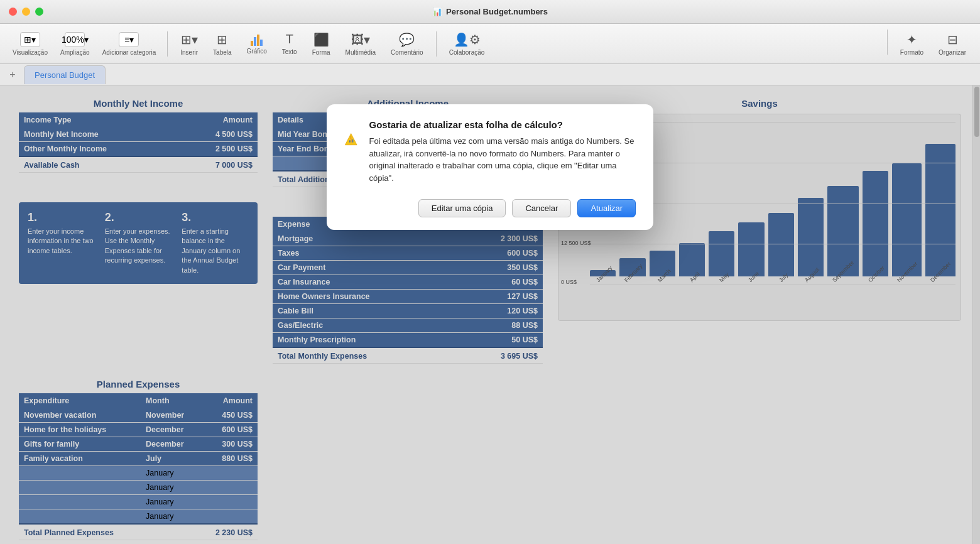  I want to click on titlebar: 📊 Personal Budget.numbers, so click(490, 12).